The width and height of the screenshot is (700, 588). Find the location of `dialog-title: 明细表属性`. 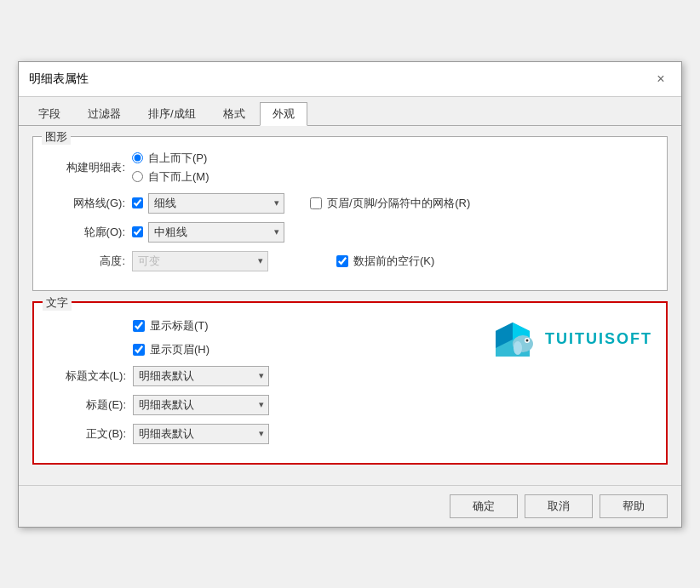

dialog-title: 明细表属性 is located at coordinates (59, 79).